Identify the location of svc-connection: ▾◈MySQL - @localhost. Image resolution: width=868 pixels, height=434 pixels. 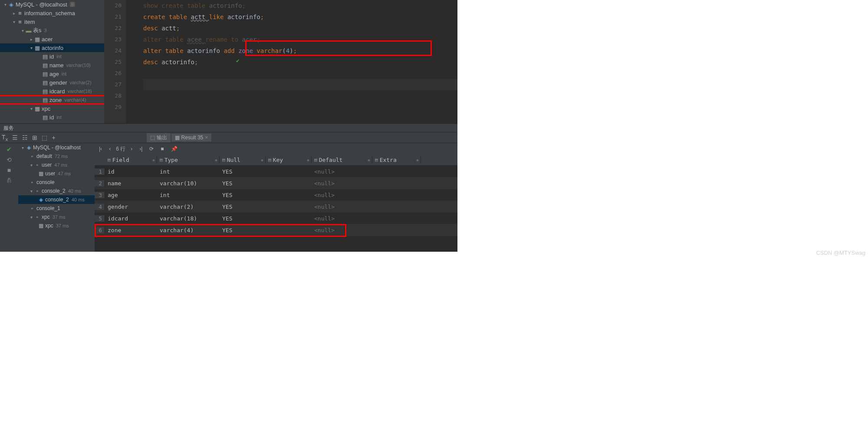
(56, 148).